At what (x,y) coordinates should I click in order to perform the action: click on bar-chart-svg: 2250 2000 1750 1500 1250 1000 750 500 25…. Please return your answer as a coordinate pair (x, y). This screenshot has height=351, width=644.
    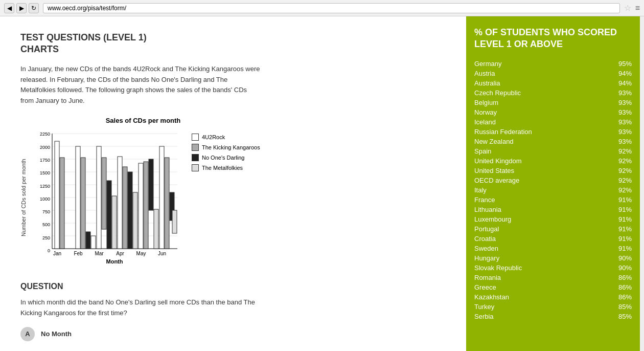
    Looking at the image, I should click on (108, 198).